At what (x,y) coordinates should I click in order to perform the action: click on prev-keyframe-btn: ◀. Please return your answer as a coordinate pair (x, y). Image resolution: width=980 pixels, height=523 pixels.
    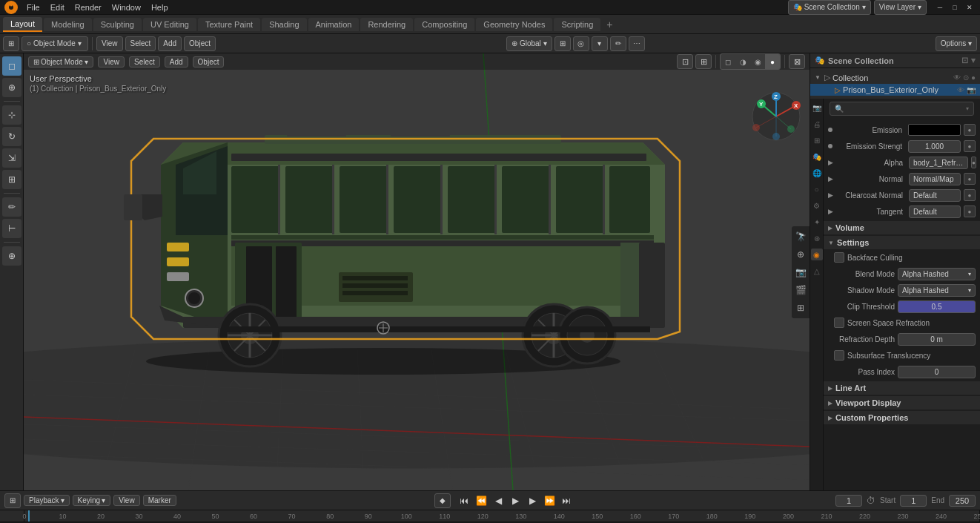
    Looking at the image, I should click on (498, 501).